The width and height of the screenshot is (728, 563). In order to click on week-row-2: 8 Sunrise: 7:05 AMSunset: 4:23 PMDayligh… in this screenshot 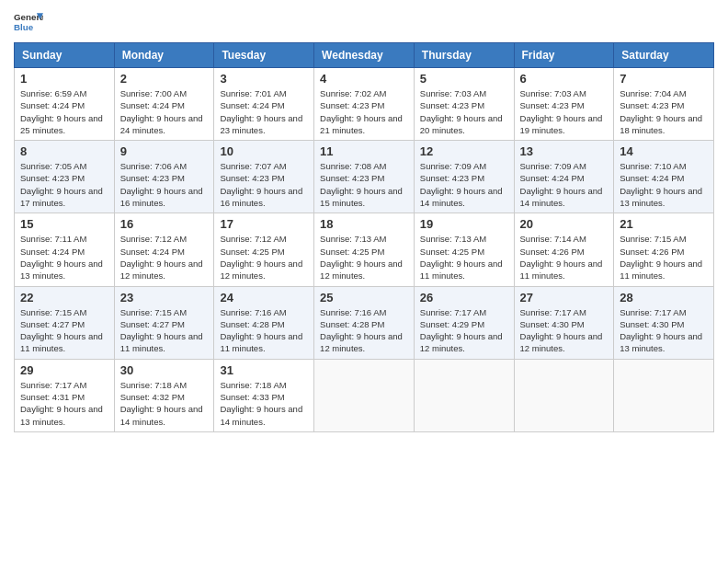, I will do `click(364, 177)`.